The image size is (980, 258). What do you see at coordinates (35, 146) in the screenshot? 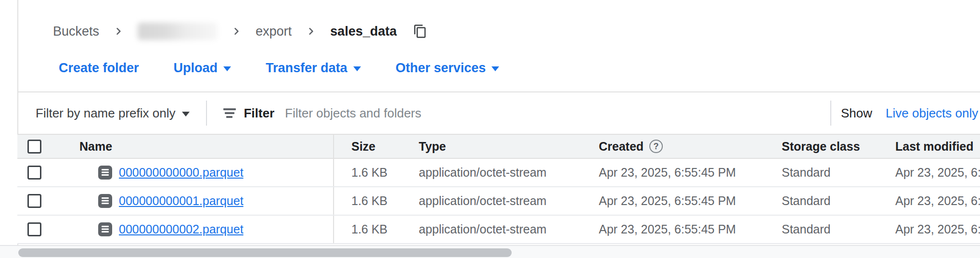
I see `select-all-checkbox` at bounding box center [35, 146].